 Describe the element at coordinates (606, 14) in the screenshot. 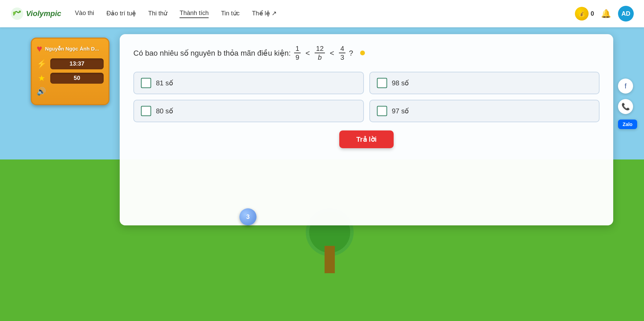

I see `bell-icon: 🔔` at that location.